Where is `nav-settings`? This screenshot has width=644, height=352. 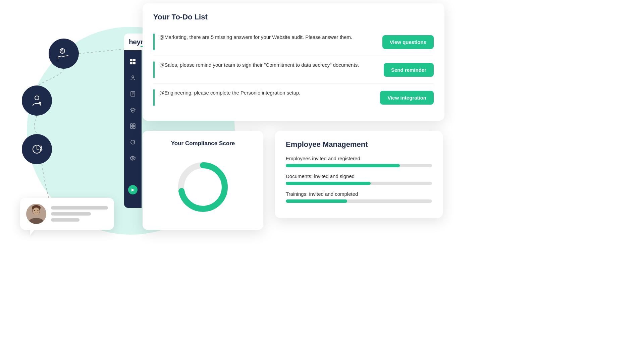 nav-settings is located at coordinates (133, 158).